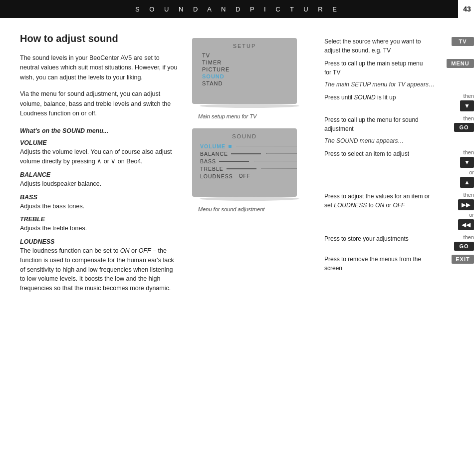  I want to click on instruction-1: Select the source where you want to adju…, so click(399, 46).